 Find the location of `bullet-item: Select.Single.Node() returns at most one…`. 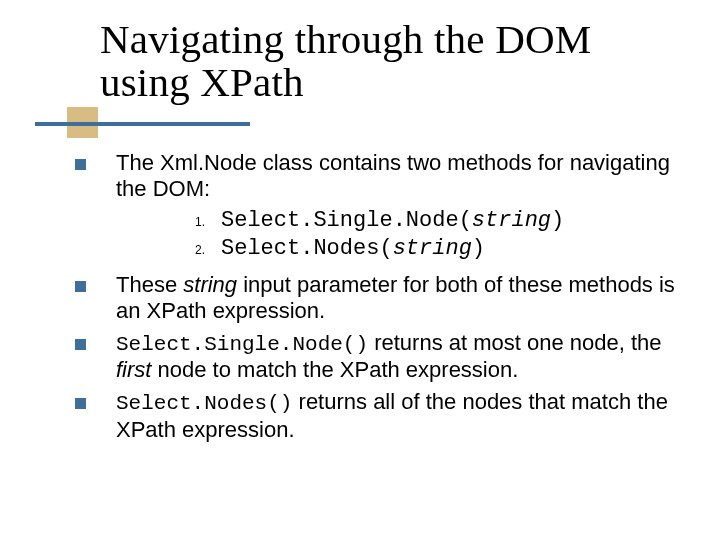

bullet-item: Select.Single.Node() returns at most one… is located at coordinates (375, 357).